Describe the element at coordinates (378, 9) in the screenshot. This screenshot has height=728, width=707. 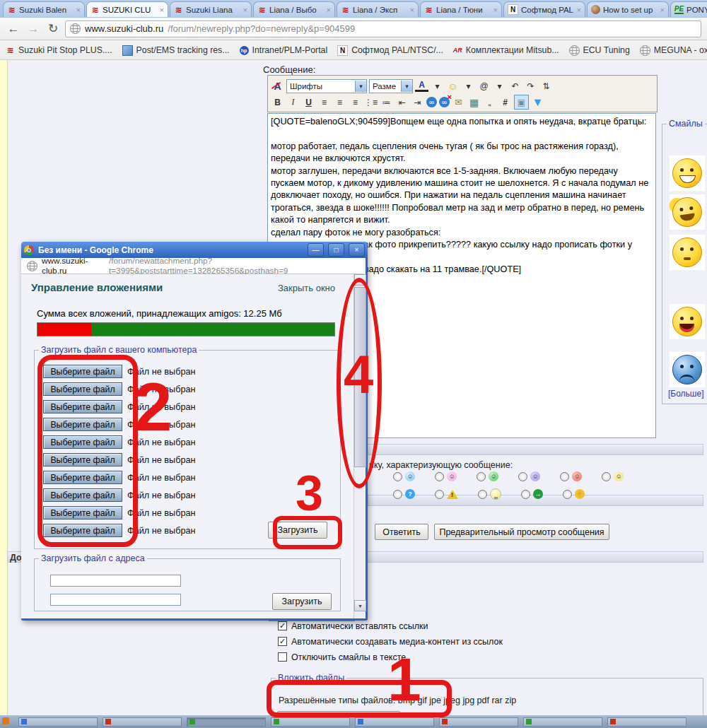
I see `browser-tab: Liana / Эксп ×` at that location.